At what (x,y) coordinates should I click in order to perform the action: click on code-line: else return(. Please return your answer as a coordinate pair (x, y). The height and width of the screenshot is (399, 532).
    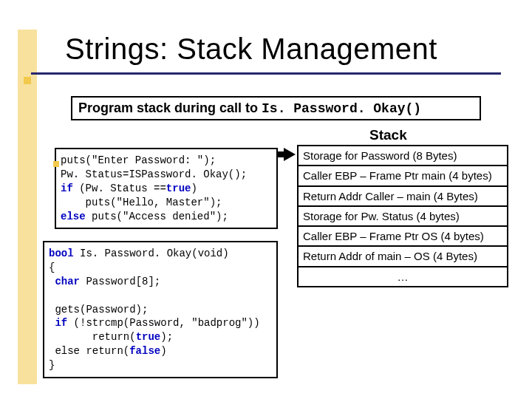
    Looking at the image, I should click on (89, 351).